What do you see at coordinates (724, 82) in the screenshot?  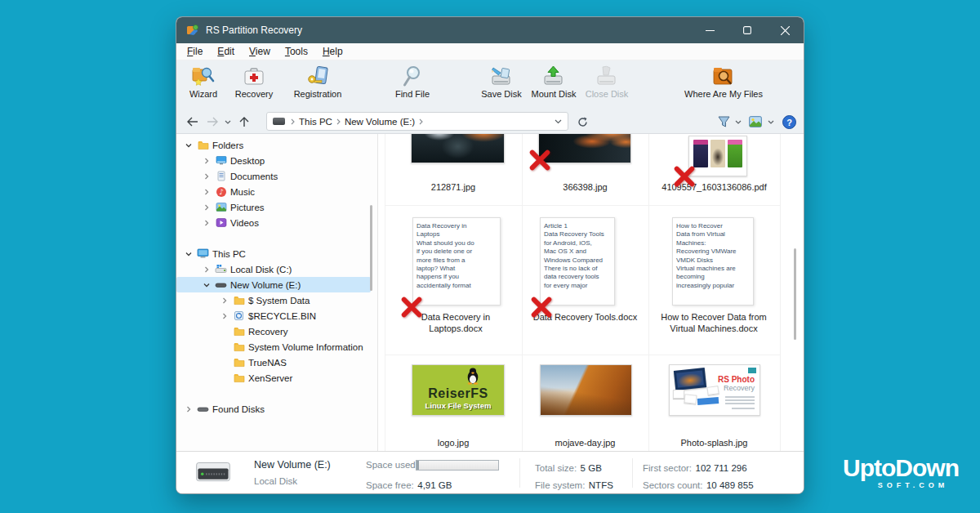 I see `where-are-my-files-button: Where Are My Files` at bounding box center [724, 82].